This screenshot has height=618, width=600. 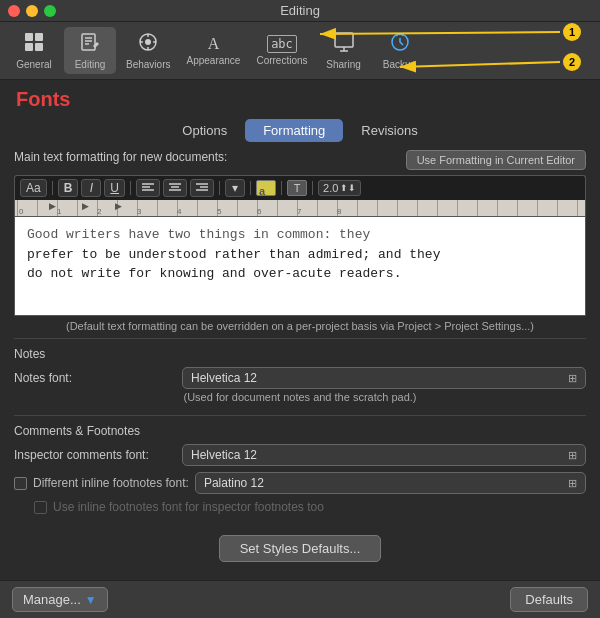 What do you see at coordinates (300, 431) in the screenshot?
I see `comments-footnotes-title: Comments & Footnotes` at bounding box center [300, 431].